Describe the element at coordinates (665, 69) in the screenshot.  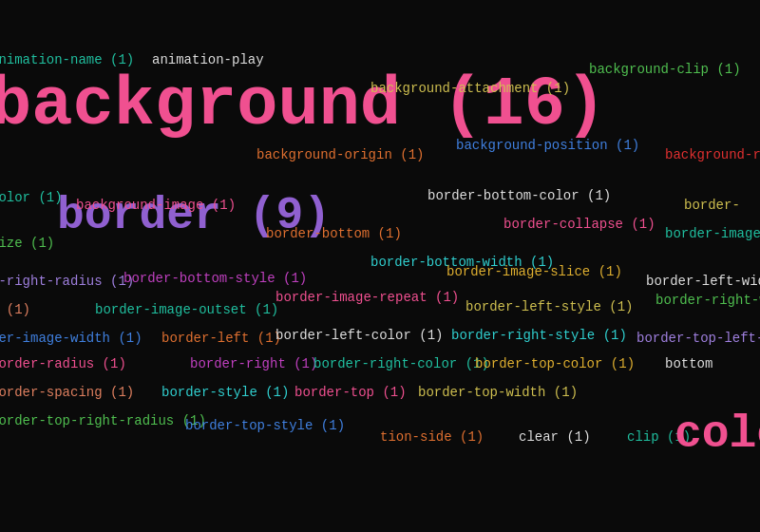
I see `word-item: background-clip (1)` at that location.